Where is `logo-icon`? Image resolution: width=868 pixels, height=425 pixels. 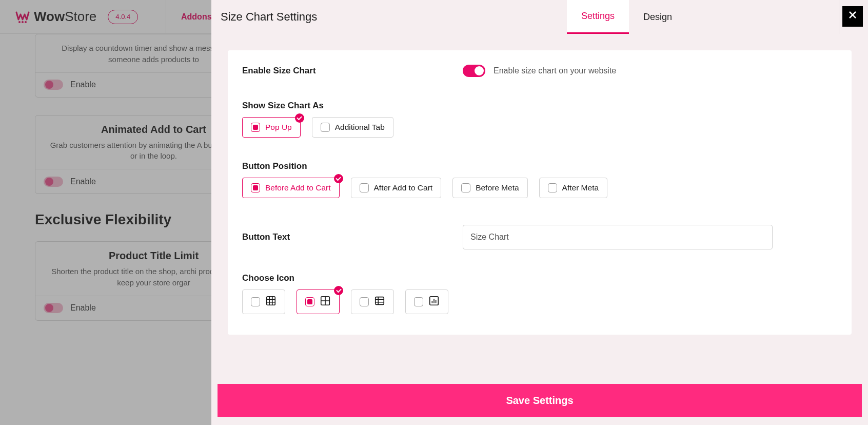
logo-icon is located at coordinates (23, 17).